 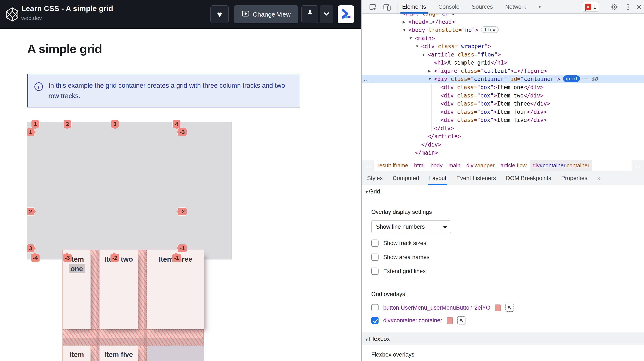 What do you see at coordinates (418, 320) in the screenshot?
I see `grid-overlay-row: div#container.container` at bounding box center [418, 320].